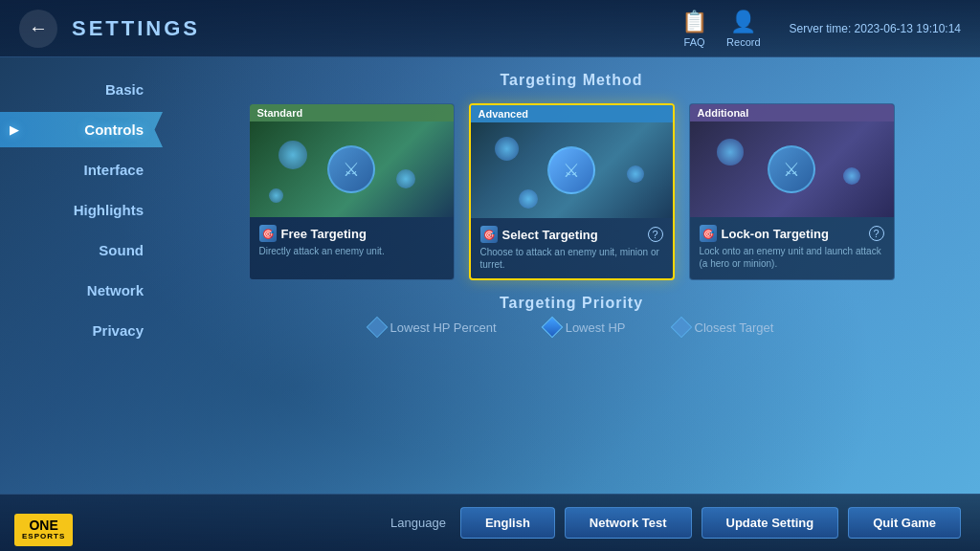 The height and width of the screenshot is (551, 980). I want to click on priority-lowest-hp-percent: Lowest HP Percent, so click(433, 327).